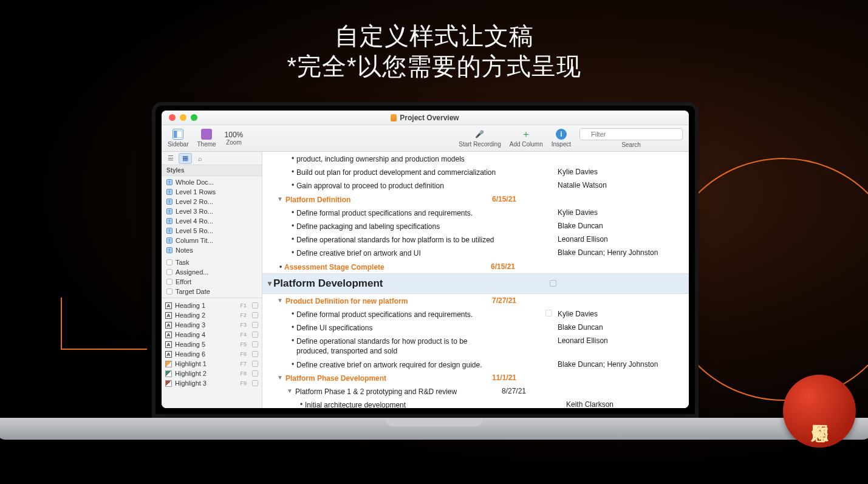 The width and height of the screenshot is (868, 484). I want to click on outline-row: • Define creative brief on artwork requi…, so click(476, 364).